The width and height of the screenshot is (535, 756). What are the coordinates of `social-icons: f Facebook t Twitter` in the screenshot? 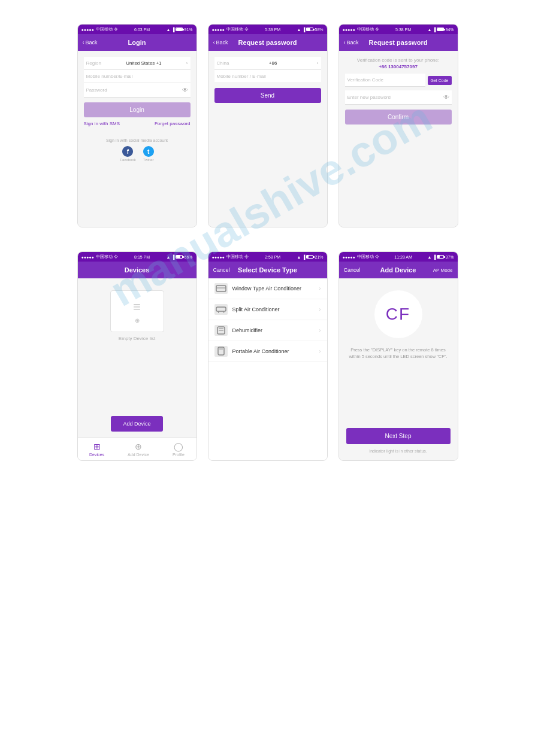 It's located at (137, 154).